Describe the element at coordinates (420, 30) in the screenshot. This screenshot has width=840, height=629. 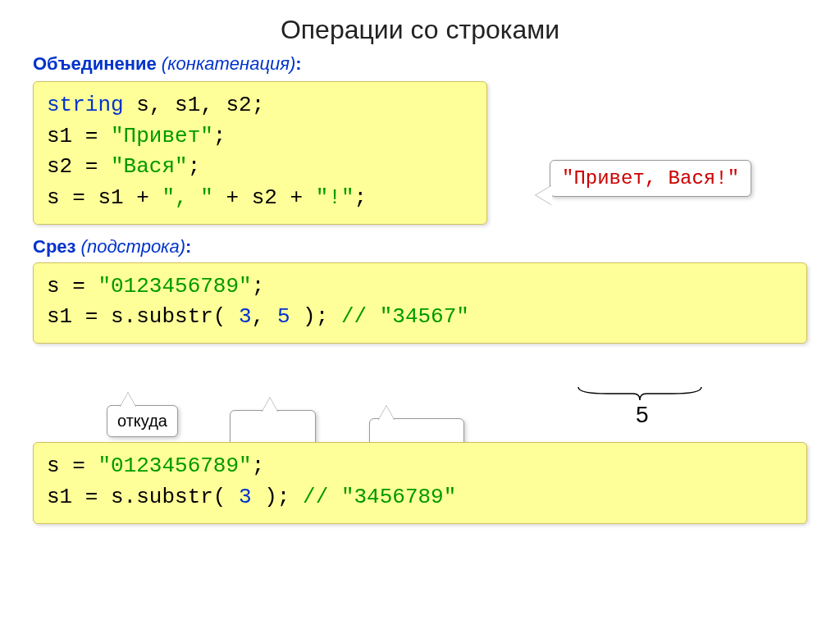
I see `page-title: Операции со строками` at that location.